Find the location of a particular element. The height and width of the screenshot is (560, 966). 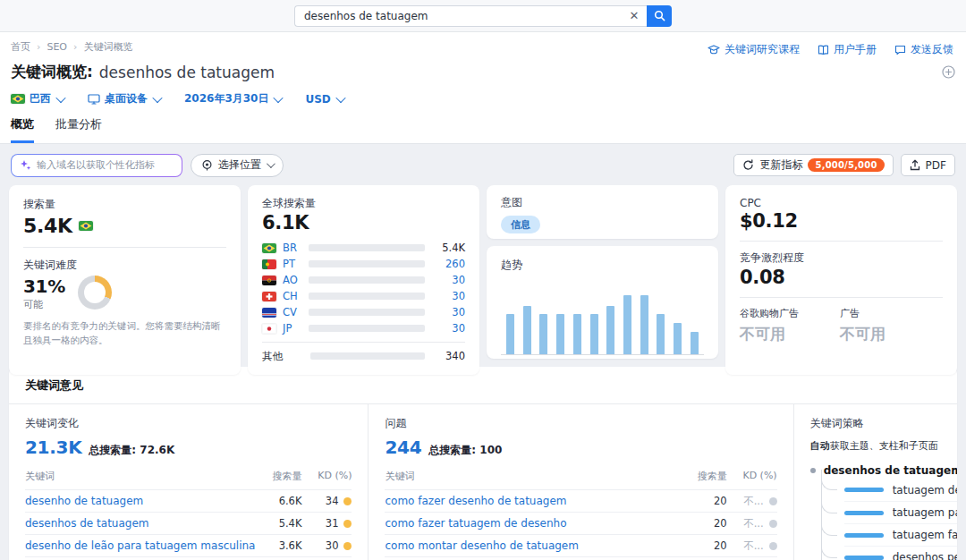

date-filter-label: 2026年3月30日 is located at coordinates (226, 98).